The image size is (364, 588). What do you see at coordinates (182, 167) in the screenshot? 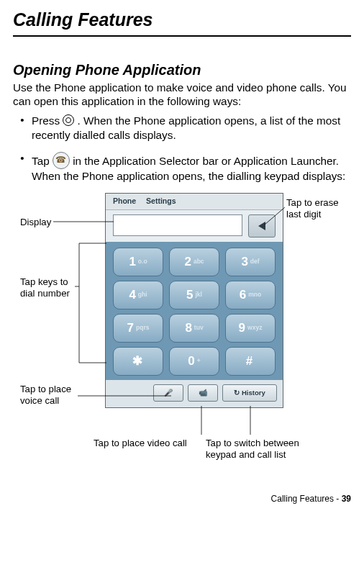
I see `bullet-item: • Tap in the Application Selector bar or…` at bounding box center [182, 167].